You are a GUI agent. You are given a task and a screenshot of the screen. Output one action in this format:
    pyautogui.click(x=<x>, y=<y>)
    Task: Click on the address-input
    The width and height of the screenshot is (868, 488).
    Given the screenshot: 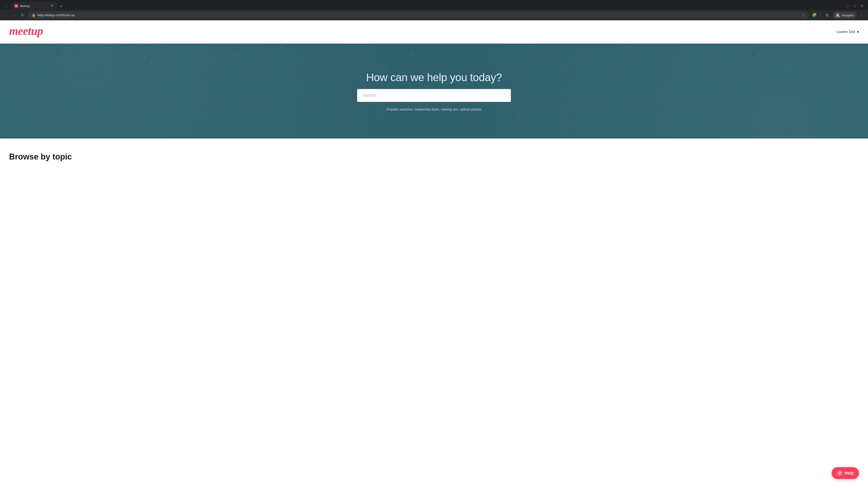 What is the action you would take?
    pyautogui.click(x=418, y=15)
    